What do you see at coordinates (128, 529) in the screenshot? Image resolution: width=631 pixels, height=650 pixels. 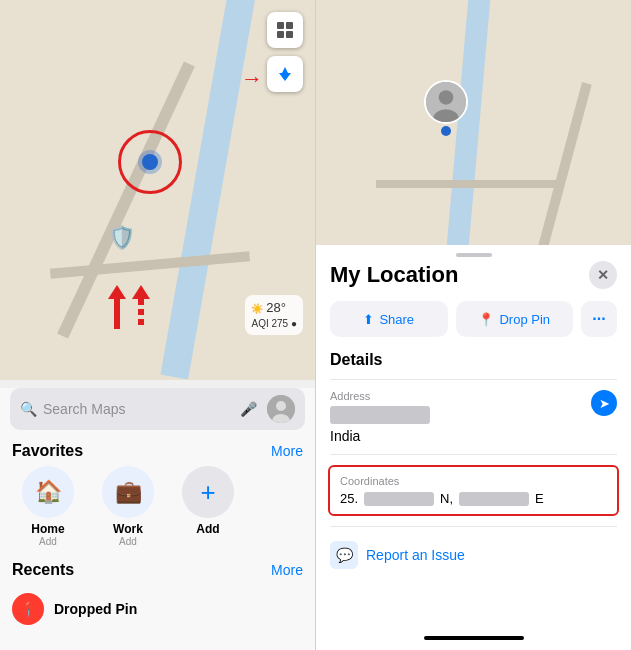 I see `fav-work-label: Work` at bounding box center [128, 529].